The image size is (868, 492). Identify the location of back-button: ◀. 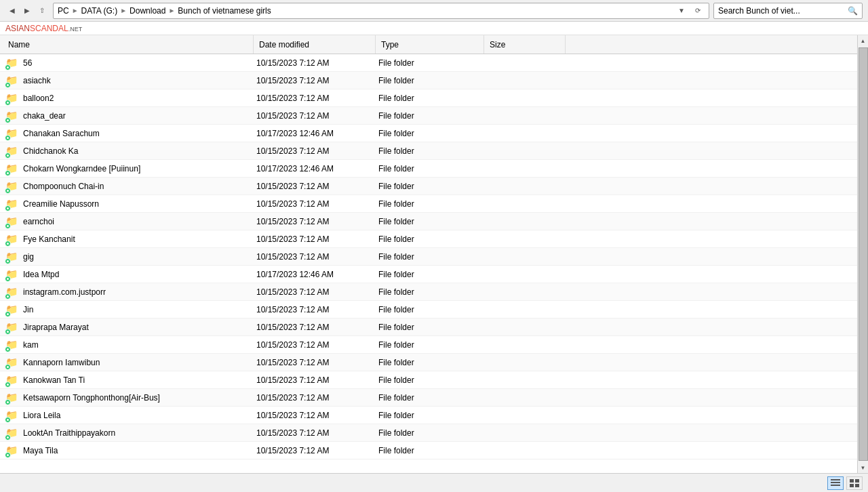
(12, 11).